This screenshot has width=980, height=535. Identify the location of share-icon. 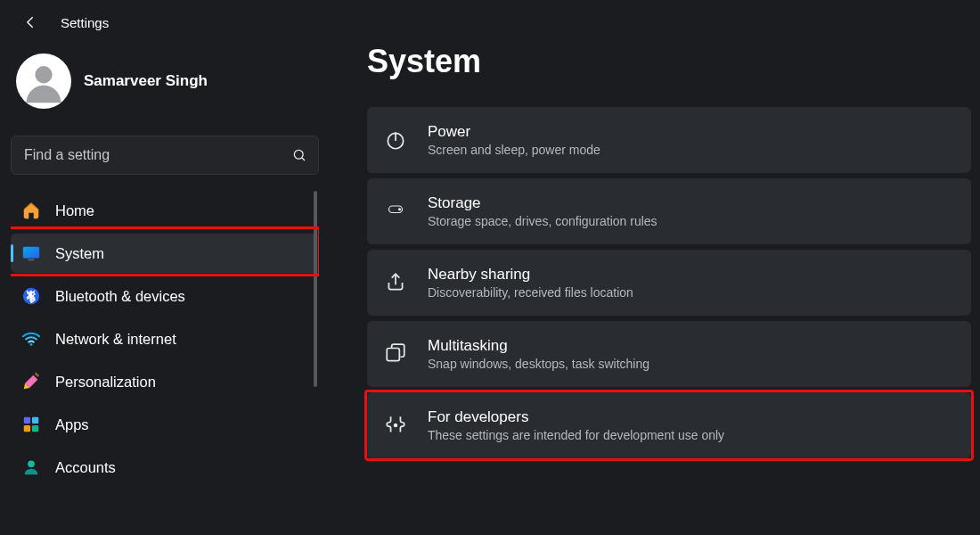
(396, 283).